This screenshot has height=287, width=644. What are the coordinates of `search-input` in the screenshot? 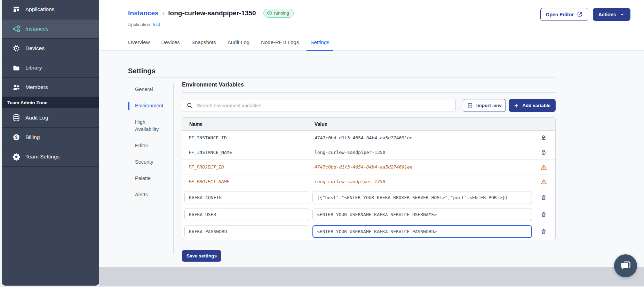 It's located at (319, 106).